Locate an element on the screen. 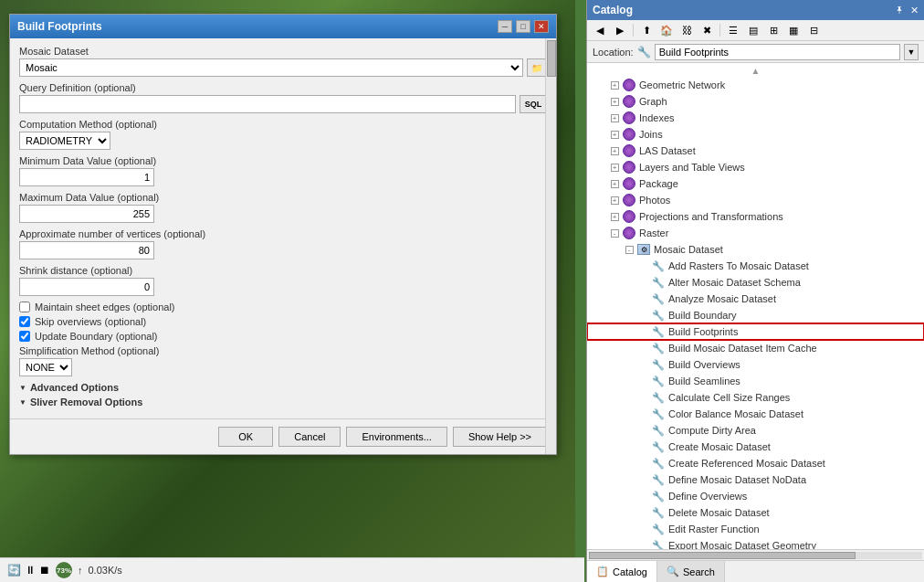 Image resolution: width=924 pixels, height=582 pixels. comp-method-select: RADIOMETRY is located at coordinates (65, 141).